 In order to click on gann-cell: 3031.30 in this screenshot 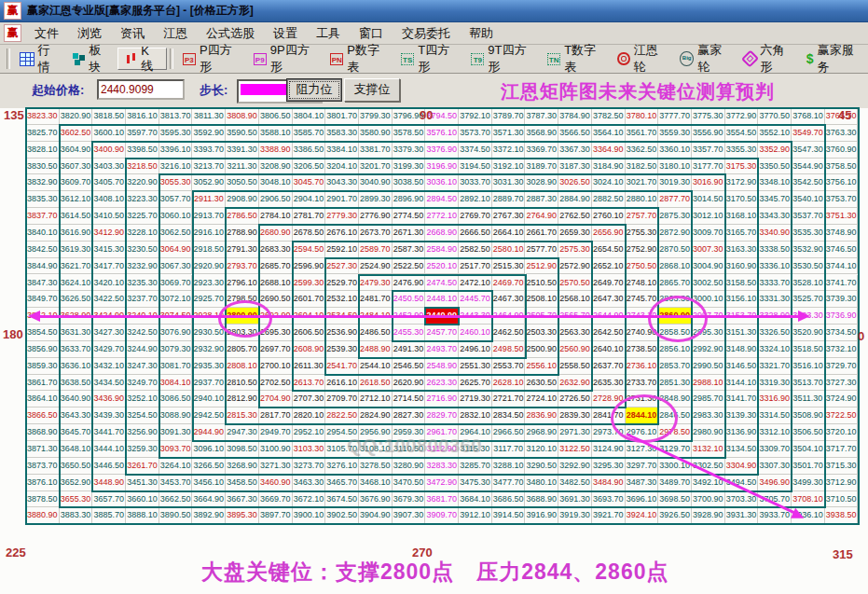, I will do `click(509, 183)`.